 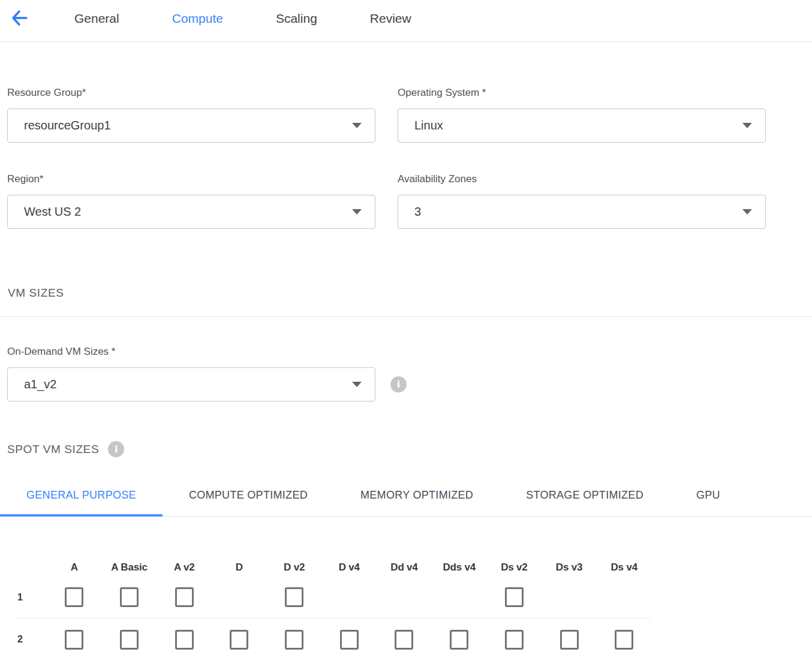 I want to click on field-region: Region*West US 2, so click(x=191, y=201).